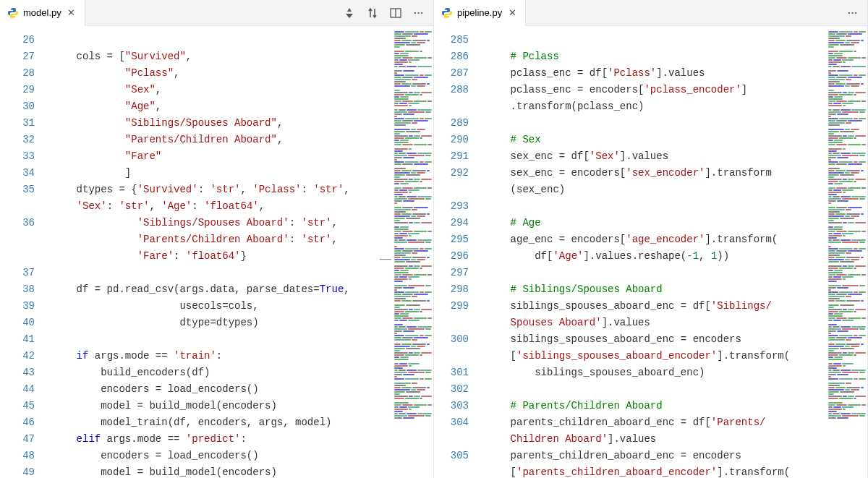 The height and width of the screenshot is (478, 868). I want to click on code-line: cols = ["Survived",, so click(239, 56).